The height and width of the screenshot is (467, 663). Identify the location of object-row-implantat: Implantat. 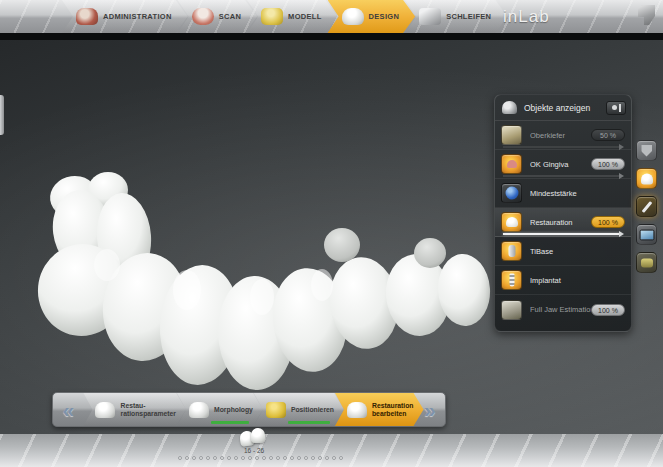
(563, 280).